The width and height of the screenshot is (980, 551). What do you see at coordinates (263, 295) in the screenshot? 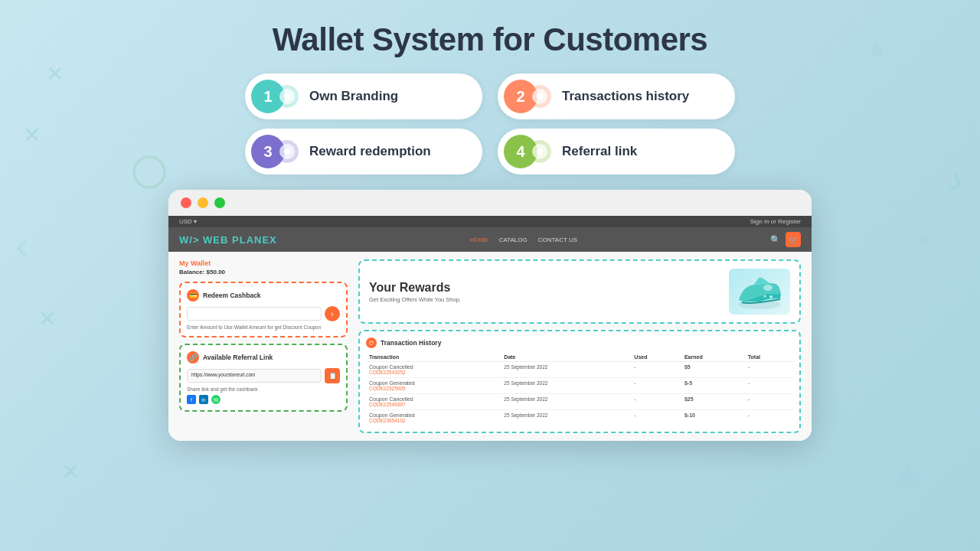
I see `redeem-header: 💳 Redeem Cashback` at bounding box center [263, 295].